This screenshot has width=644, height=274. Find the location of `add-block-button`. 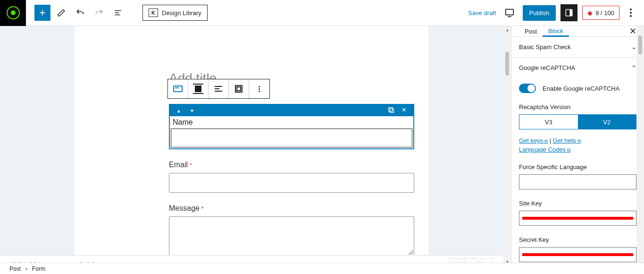

add-block-button is located at coordinates (42, 13).